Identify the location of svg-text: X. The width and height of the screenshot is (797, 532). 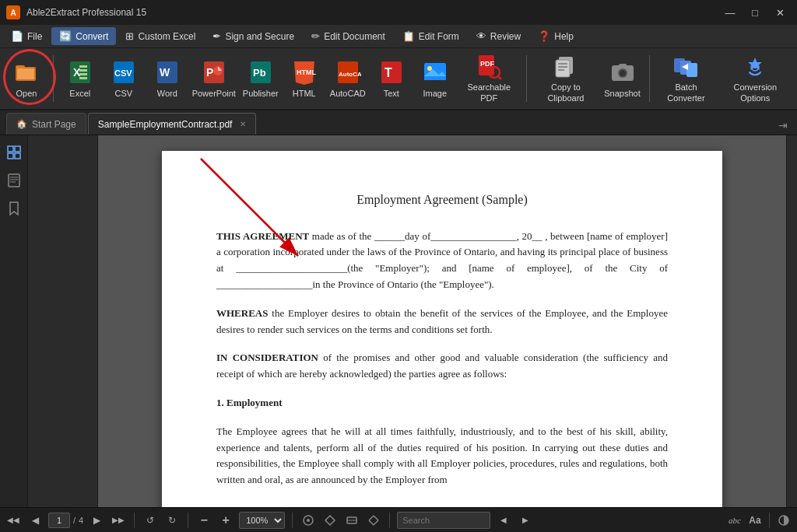
(77, 72).